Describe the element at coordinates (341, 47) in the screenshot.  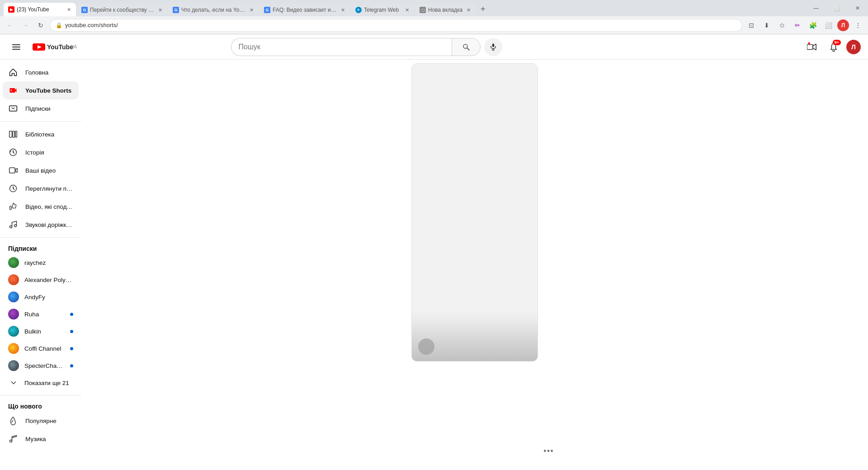
I see `search-input` at that location.